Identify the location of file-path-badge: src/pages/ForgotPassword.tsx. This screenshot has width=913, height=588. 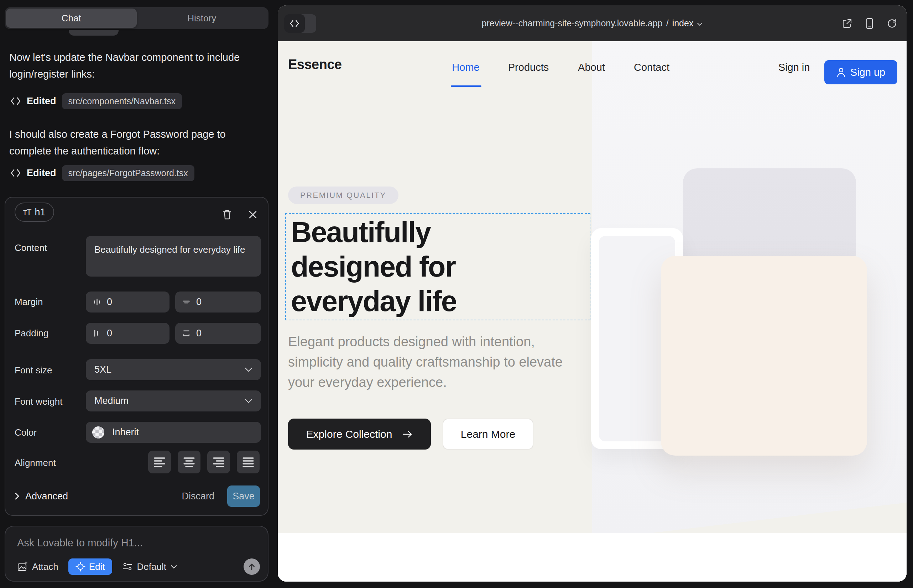
(128, 173).